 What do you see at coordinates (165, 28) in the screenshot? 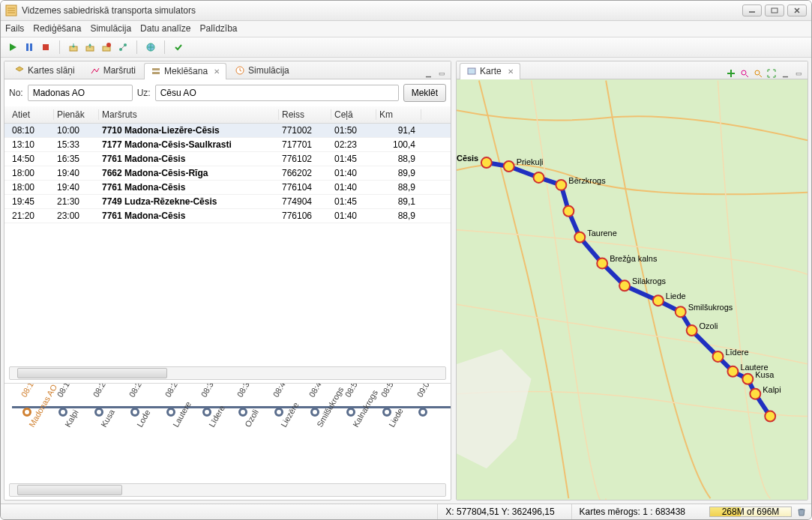
I see `menu-data-analysis: Datu analīze` at bounding box center [165, 28].